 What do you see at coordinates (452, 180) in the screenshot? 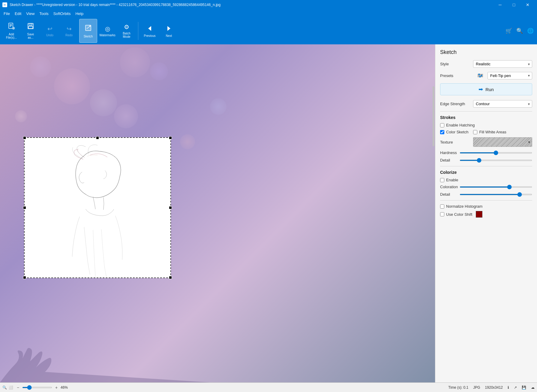
I see `colorize-enable-label: Enable` at bounding box center [452, 180].